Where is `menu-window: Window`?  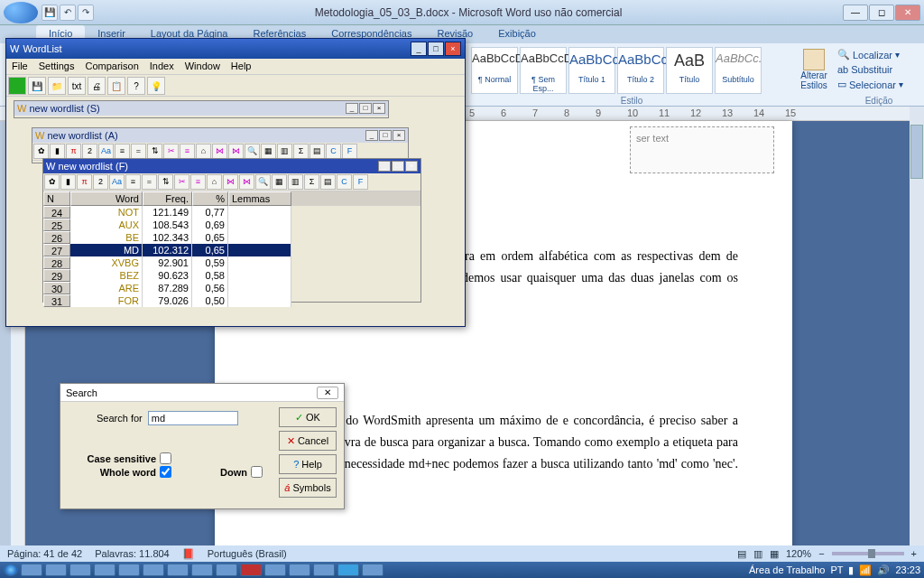 menu-window: Window is located at coordinates (202, 67).